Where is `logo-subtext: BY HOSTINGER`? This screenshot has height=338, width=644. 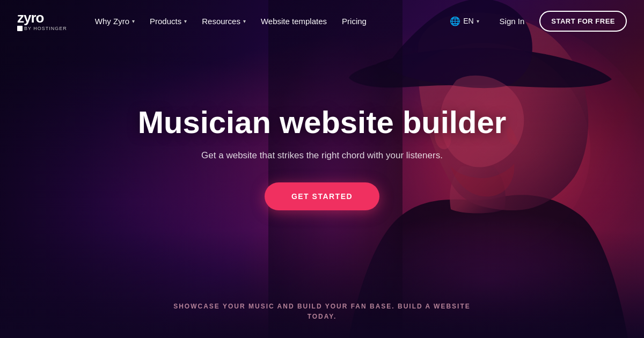
logo-subtext: BY HOSTINGER is located at coordinates (42, 28).